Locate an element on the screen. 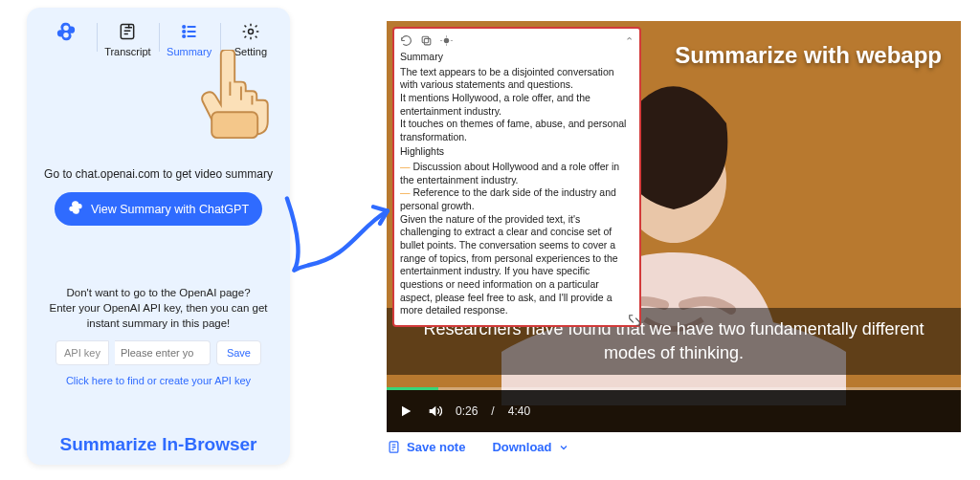  summary-bullet: — Discussion about Hollywood and a role … is located at coordinates (517, 174).